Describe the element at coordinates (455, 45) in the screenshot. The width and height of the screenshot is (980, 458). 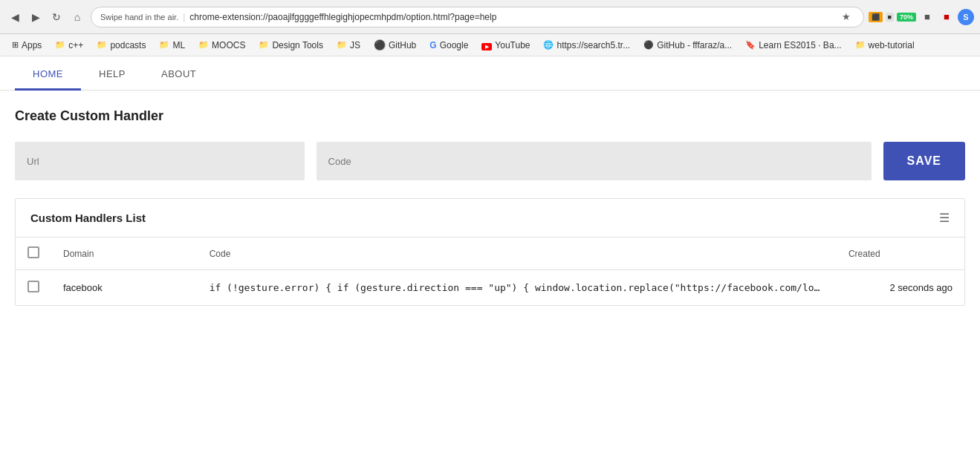
I see `bookmark-google-label: Google` at that location.